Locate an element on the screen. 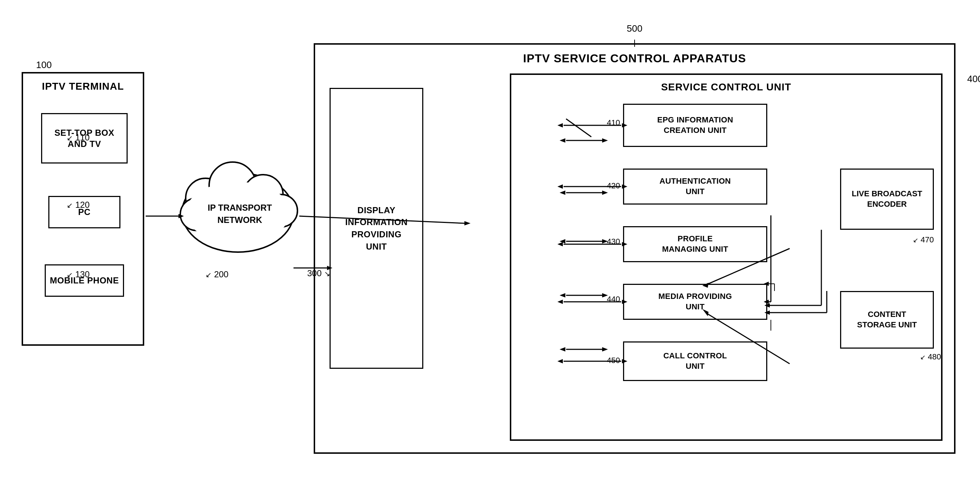  ref-440: 440 is located at coordinates (613, 299).